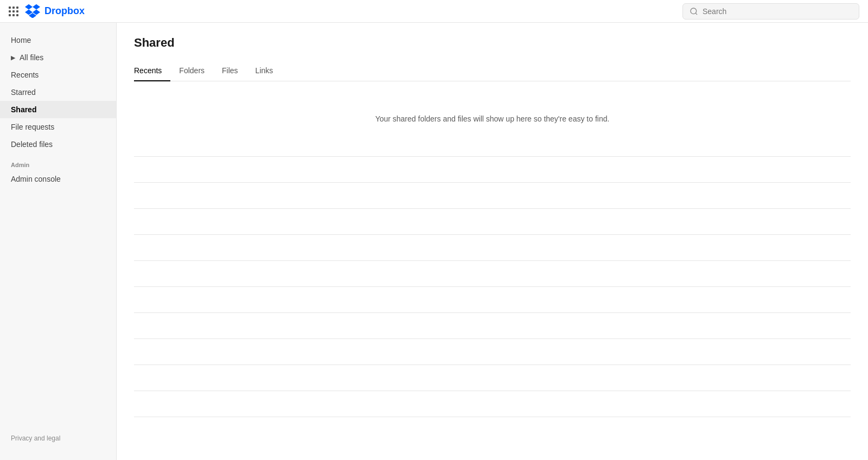 The height and width of the screenshot is (460, 868). Describe the element at coordinates (265, 71) in the screenshot. I see `tab-links: Links` at that location.